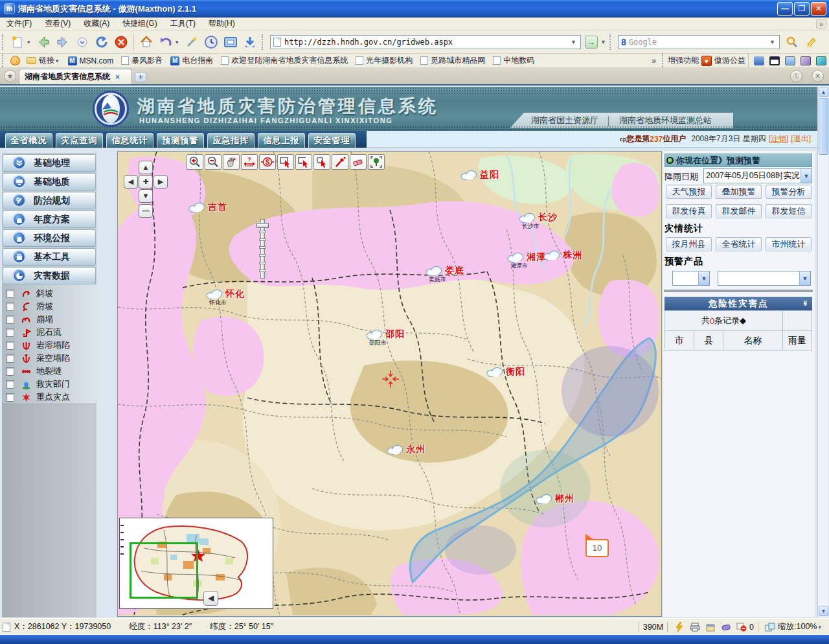 The width and height of the screenshot is (829, 644). What do you see at coordinates (797, 627) in the screenshot?
I see `zoom-level: 缩放:100%` at bounding box center [797, 627].